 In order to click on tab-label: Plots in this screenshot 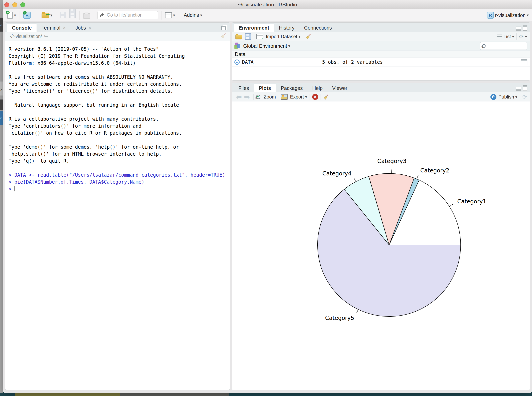, I will do `click(265, 88)`.